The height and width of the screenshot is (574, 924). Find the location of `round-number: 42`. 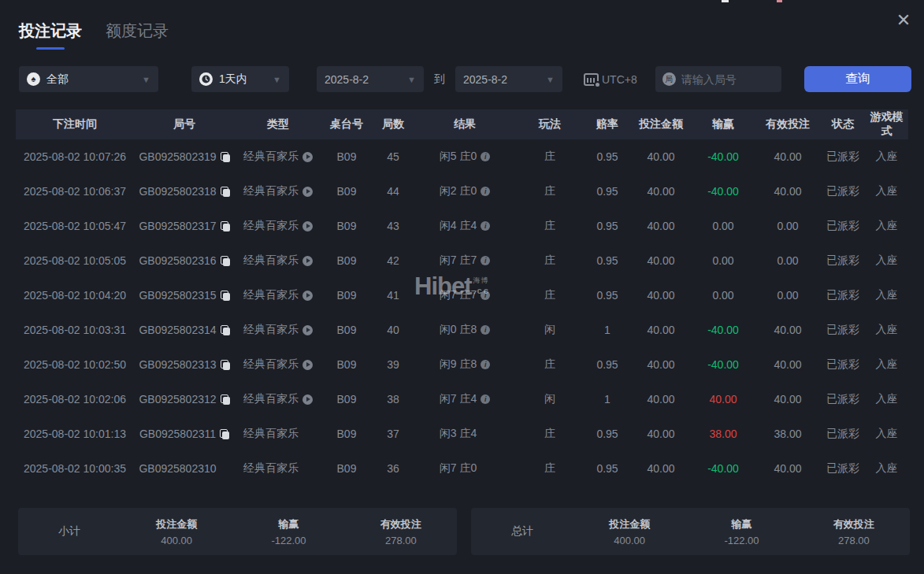

round-number: 42 is located at coordinates (393, 261).